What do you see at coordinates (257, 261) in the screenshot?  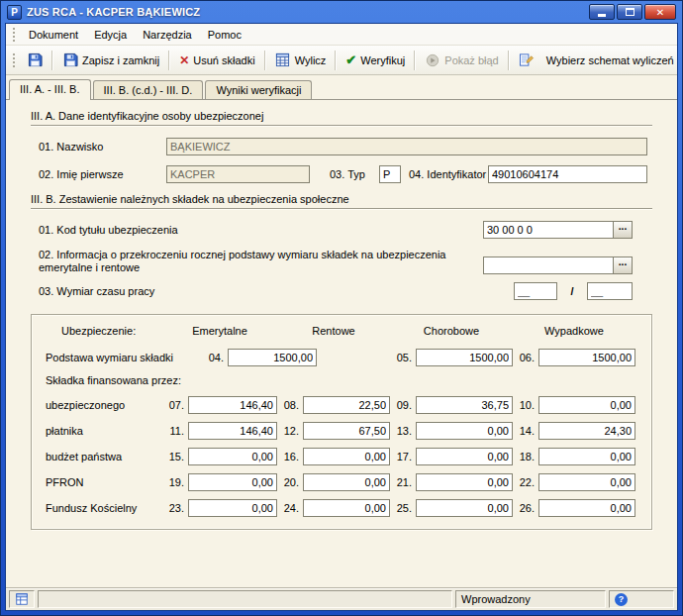 I see `limit-info-label: 02. Informacja o przekroczeniu rocznej p…` at bounding box center [257, 261].